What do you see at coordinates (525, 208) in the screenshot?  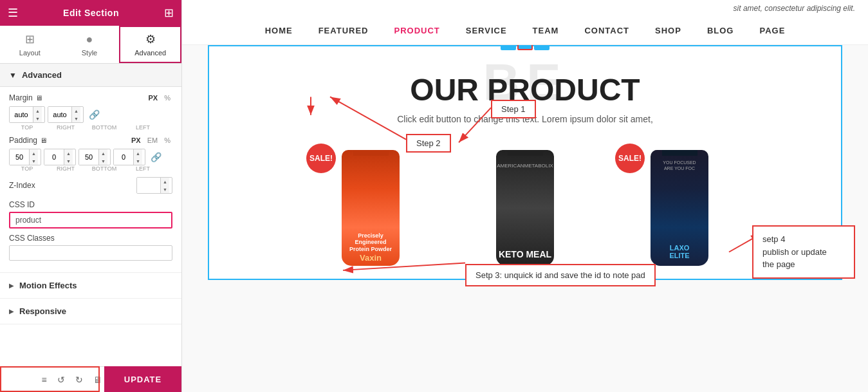 I see `bottle-2: AMERICANMETABOLIX KETO MEAL` at bounding box center [525, 208].